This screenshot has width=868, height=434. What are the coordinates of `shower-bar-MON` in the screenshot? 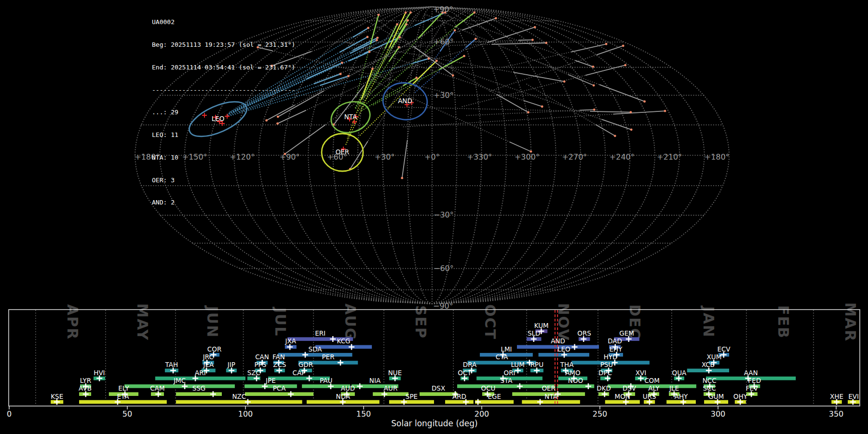 It's located at (623, 402).